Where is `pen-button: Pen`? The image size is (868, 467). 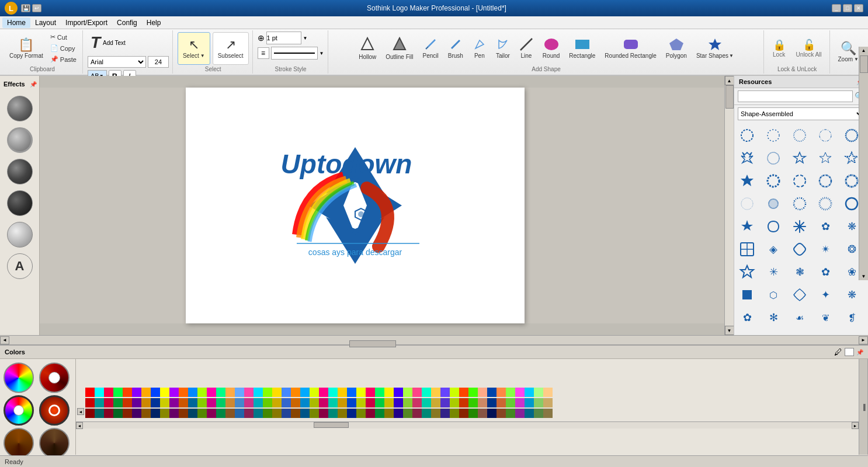 pen-button: Pen is located at coordinates (480, 48).